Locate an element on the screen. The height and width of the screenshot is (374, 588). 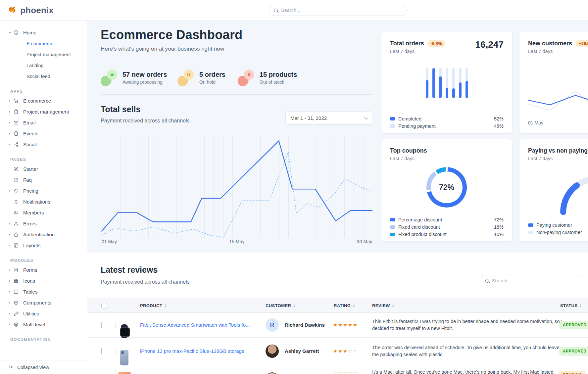
sidebar-item-home-project-management: Project management is located at coordinates (43, 54).